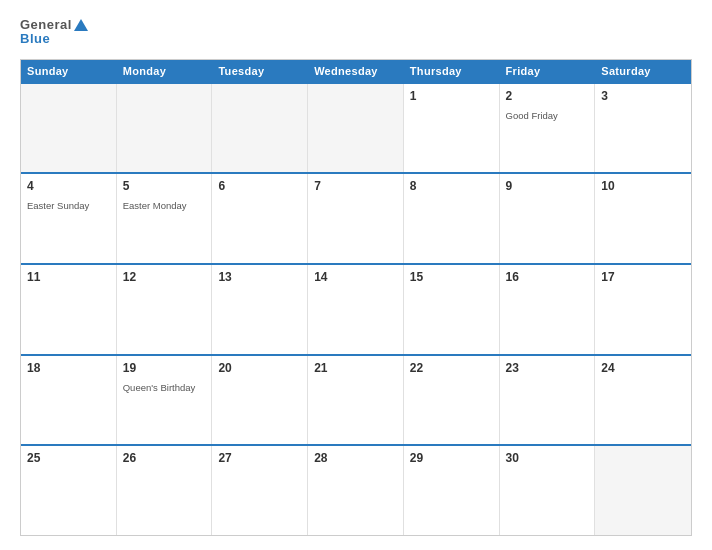  Describe the element at coordinates (54, 38) in the screenshot. I see `logo-blue-text: Blue` at that location.